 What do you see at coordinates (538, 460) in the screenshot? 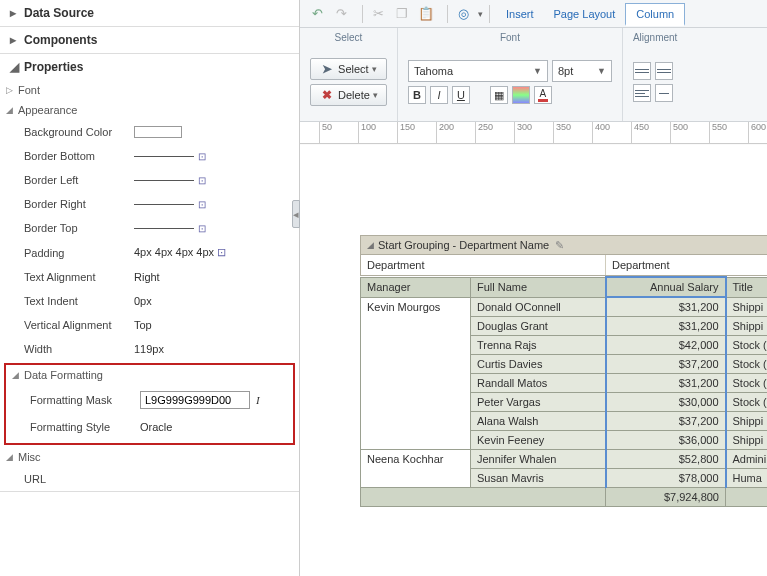
I see `cell-full-name: Jennifer Whalen` at bounding box center [538, 460].